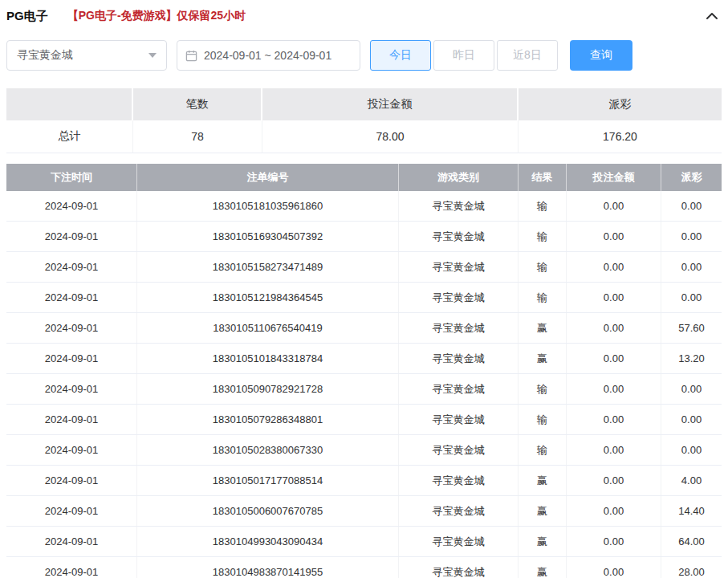  What do you see at coordinates (197, 104) in the screenshot?
I see `summary-header-count: 笔数` at bounding box center [197, 104].